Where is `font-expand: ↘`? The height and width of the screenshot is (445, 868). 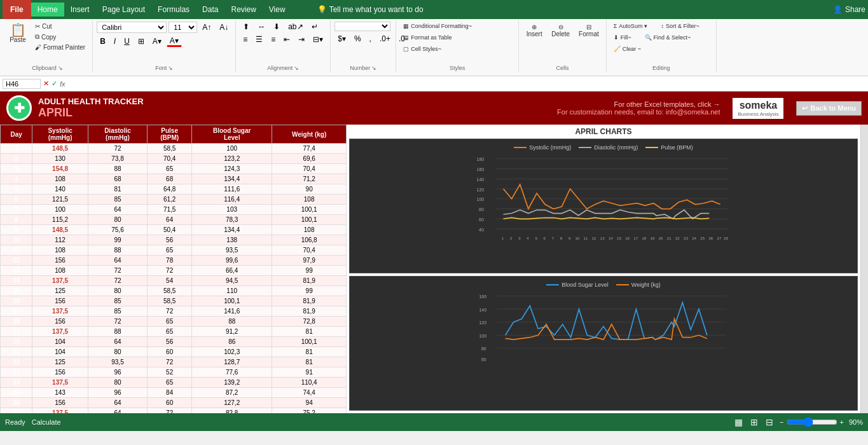
font-expand: ↘ is located at coordinates (170, 68).